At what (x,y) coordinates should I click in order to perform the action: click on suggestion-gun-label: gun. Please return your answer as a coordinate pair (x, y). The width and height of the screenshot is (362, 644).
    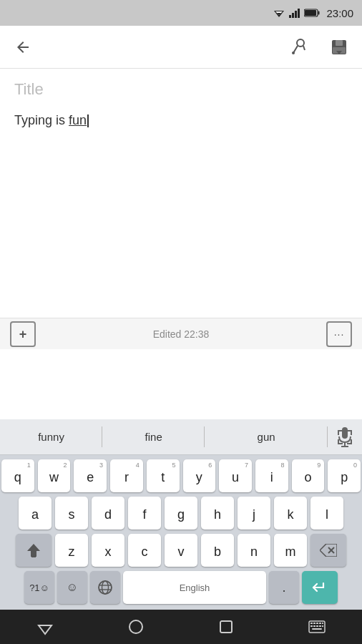
    Looking at the image, I should click on (266, 436).